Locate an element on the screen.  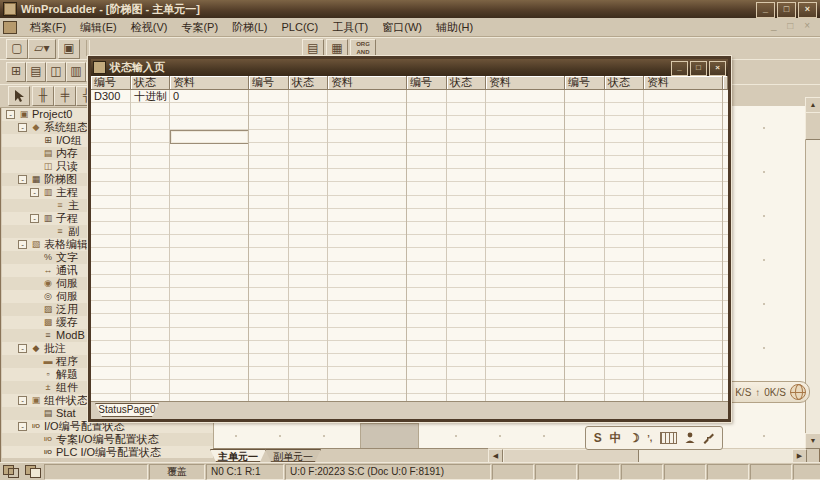
menu-item-9: 辅助(H) is located at coordinates (454, 28).